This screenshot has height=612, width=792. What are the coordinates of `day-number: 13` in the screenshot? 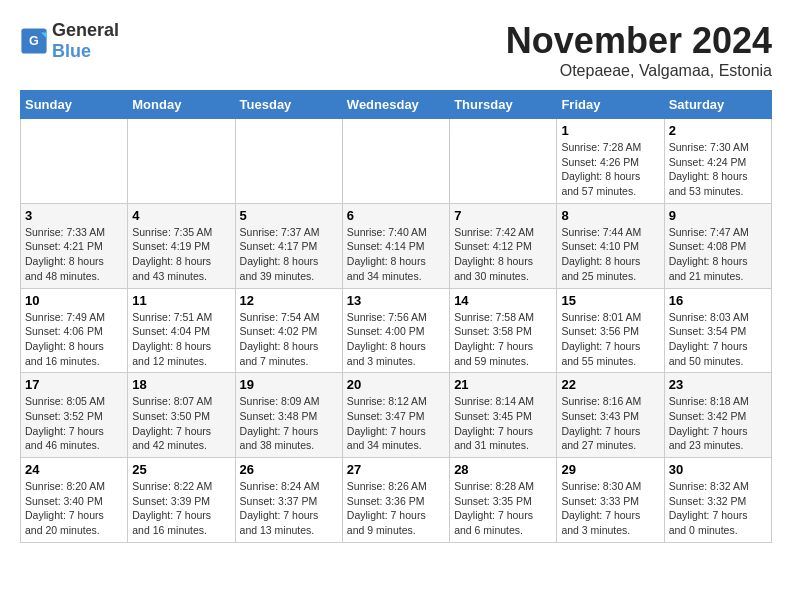 It's located at (396, 300).